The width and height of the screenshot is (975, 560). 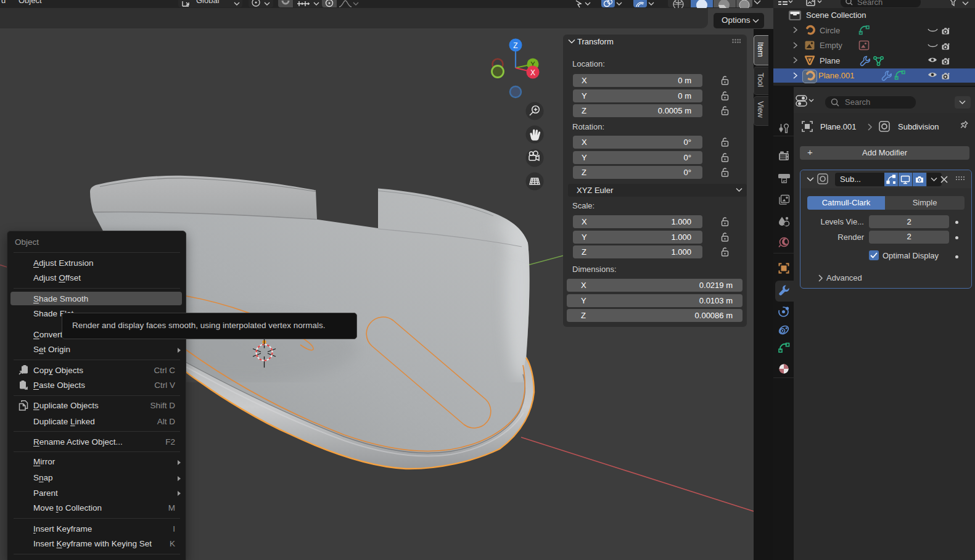 I want to click on svg-text: X, so click(x=533, y=73).